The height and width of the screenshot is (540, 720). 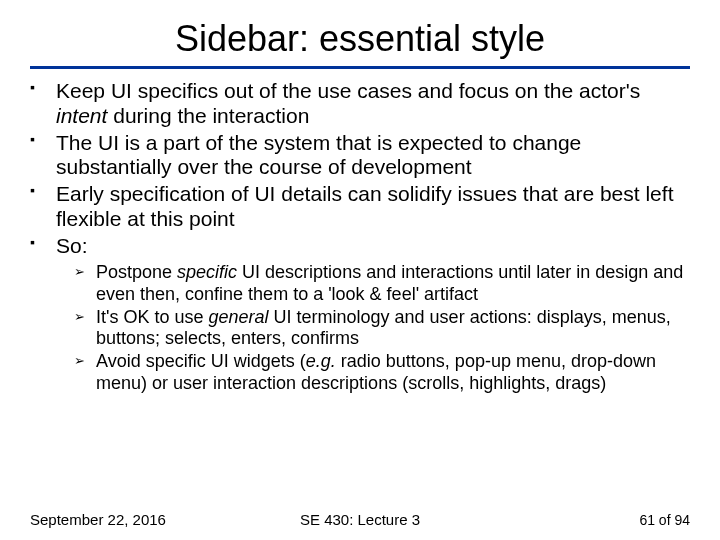 What do you see at coordinates (382, 372) in the screenshot?
I see `sub-bullet-item: Avoid specific UI widgets (e.g. radio bu…` at bounding box center [382, 372].